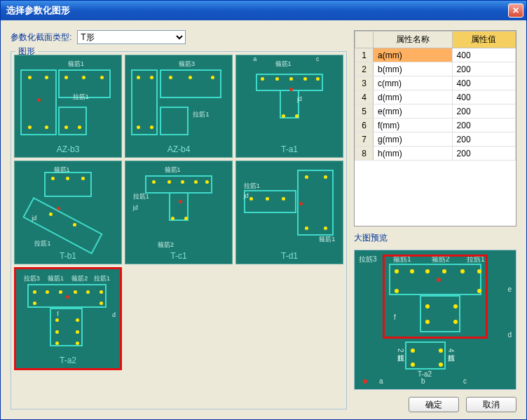 The width and height of the screenshot is (527, 420). Describe the element at coordinates (68, 256) in the screenshot. I see `cell-label: T-b1` at that location.